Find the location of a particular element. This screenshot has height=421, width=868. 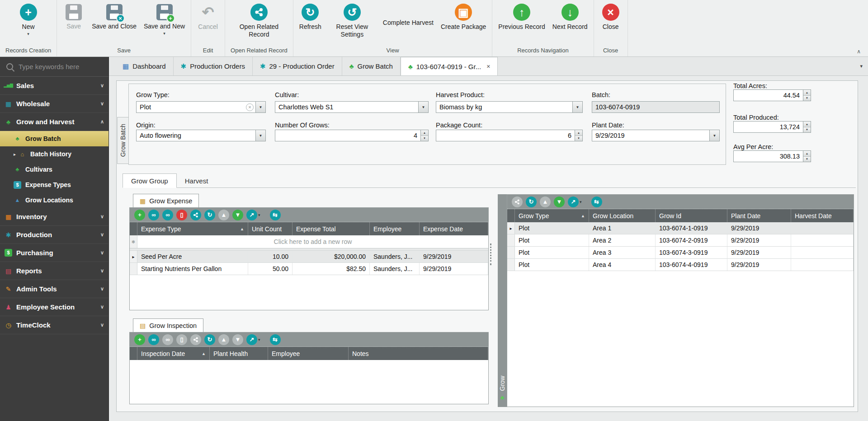

tab-grow-batch: ♣Grow Batch is located at coordinates (372, 66).